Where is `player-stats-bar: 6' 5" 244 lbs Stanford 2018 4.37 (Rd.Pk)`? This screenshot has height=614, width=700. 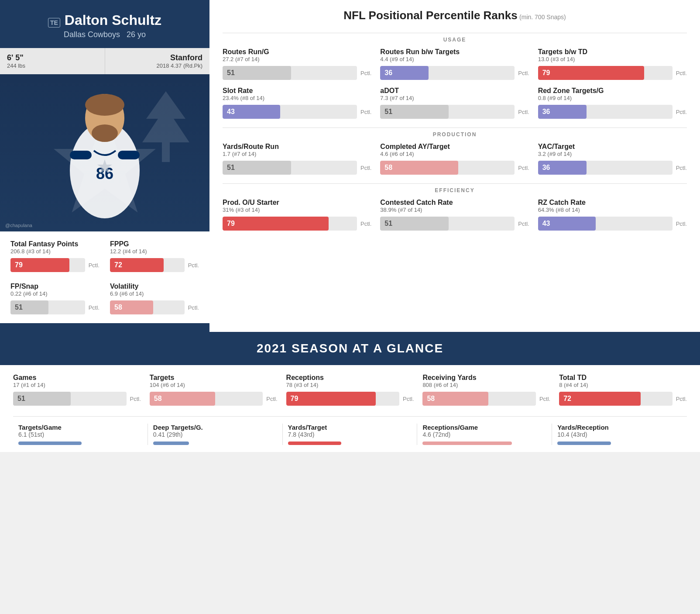 player-stats-bar: 6' 5" 244 lbs Stanford 2018 4.37 (Rd.Pk) is located at coordinates (105, 61).